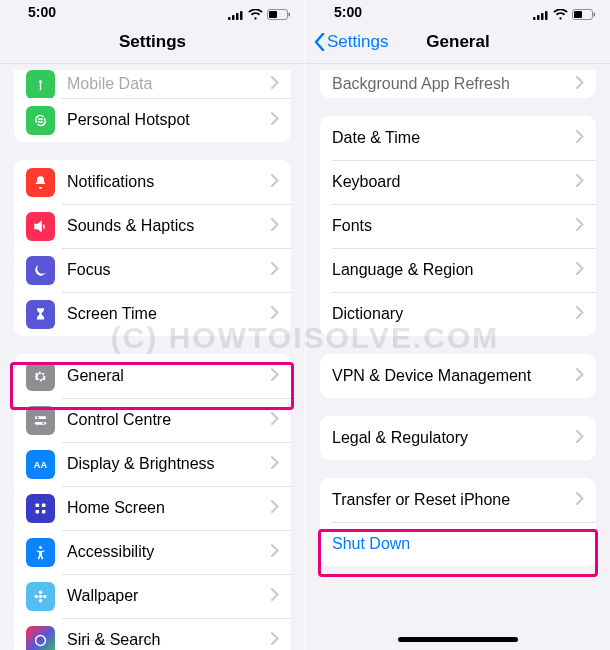 The width and height of the screenshot is (610, 650). What do you see at coordinates (40, 420) in the screenshot?
I see `switches-icon` at bounding box center [40, 420].